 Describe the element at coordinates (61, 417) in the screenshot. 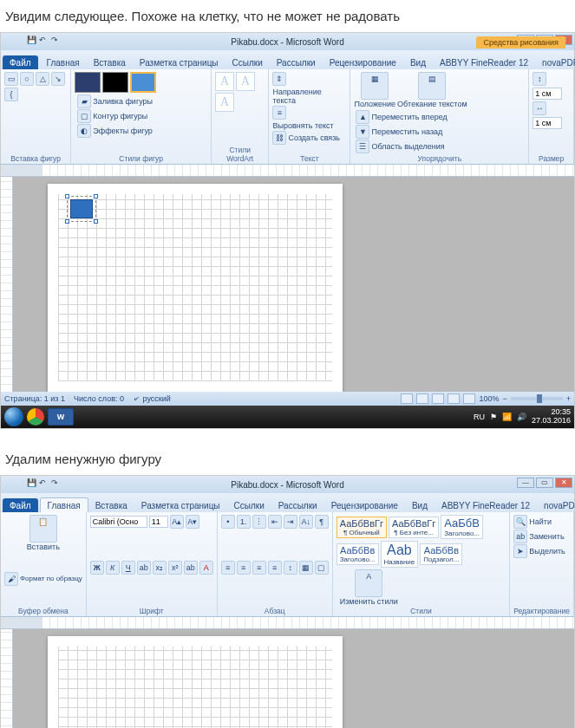

I see `taskbar-word-icon: W` at that location.